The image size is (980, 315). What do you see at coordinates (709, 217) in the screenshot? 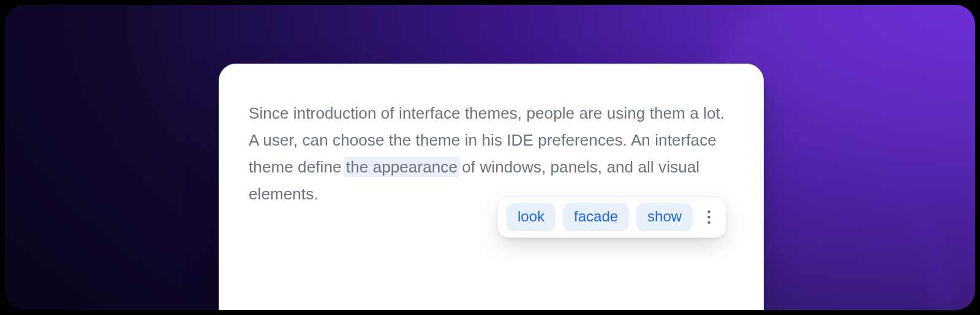
I see `more-vertical-icon` at bounding box center [709, 217].